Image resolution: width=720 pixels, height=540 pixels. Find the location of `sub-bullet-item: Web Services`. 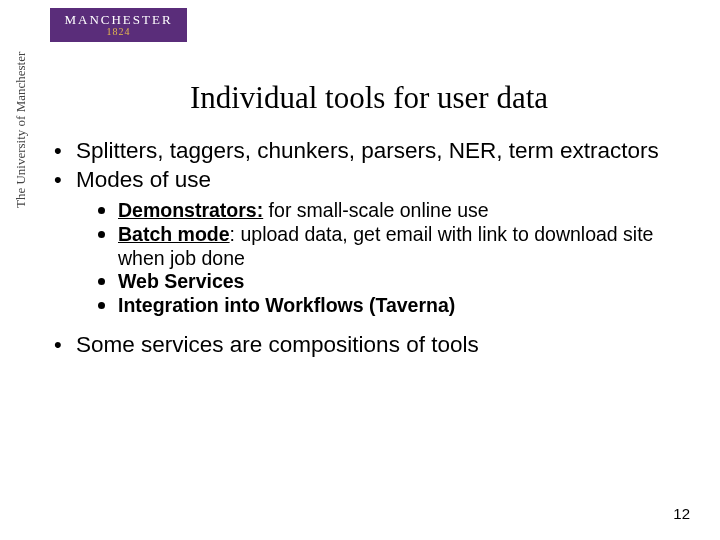

sub-bullet-item: Web Services is located at coordinates (393, 282).